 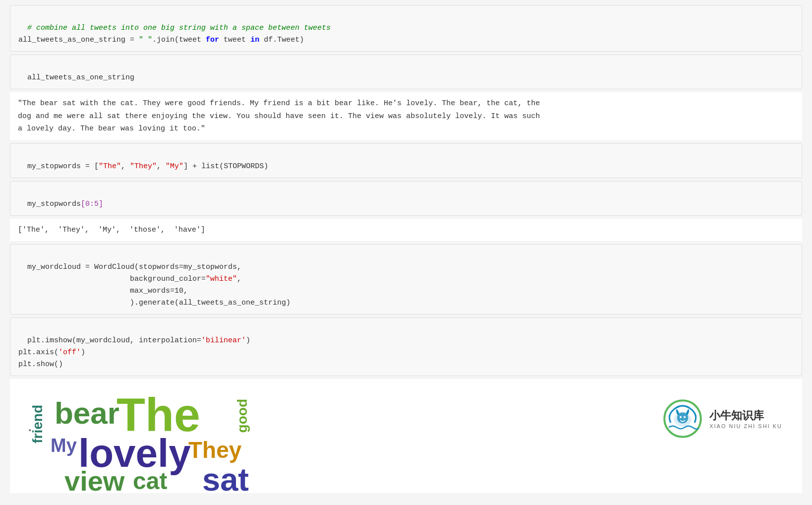 I want to click on wc-word-bear: bear, so click(x=87, y=413).